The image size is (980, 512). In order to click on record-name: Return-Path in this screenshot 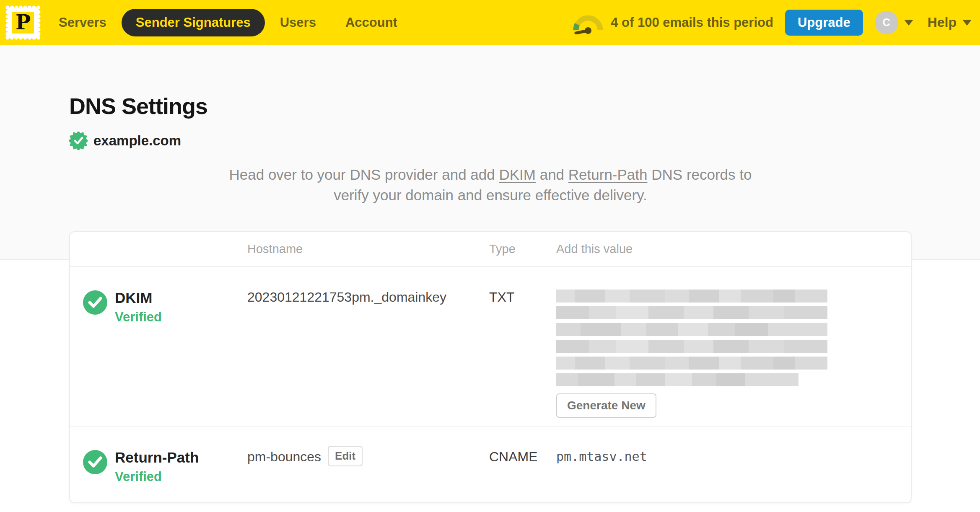, I will do `click(157, 458)`.